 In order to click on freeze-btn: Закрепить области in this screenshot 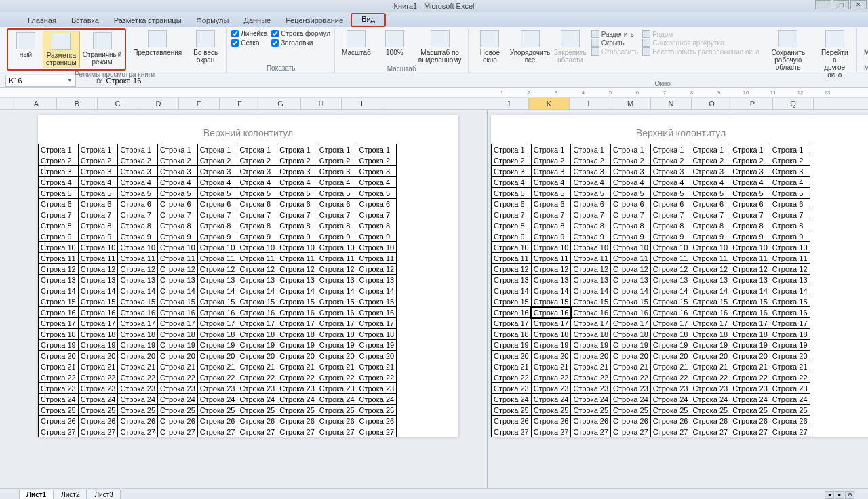, I will do `click(570, 47)`.